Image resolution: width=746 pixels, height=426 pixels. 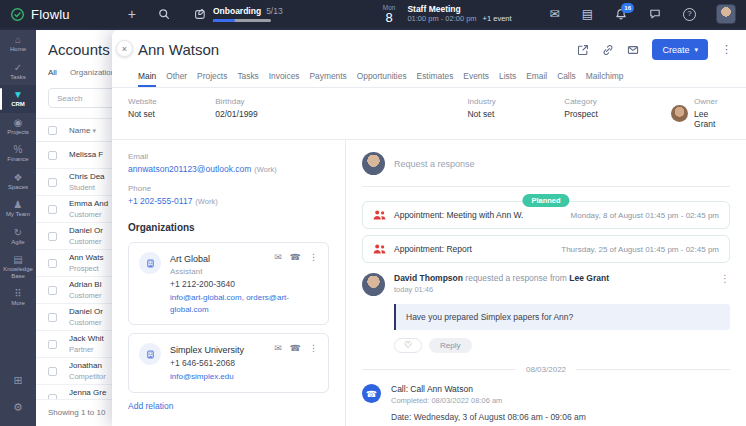 What do you see at coordinates (583, 50) in the screenshot?
I see `open-external-icon` at bounding box center [583, 50].